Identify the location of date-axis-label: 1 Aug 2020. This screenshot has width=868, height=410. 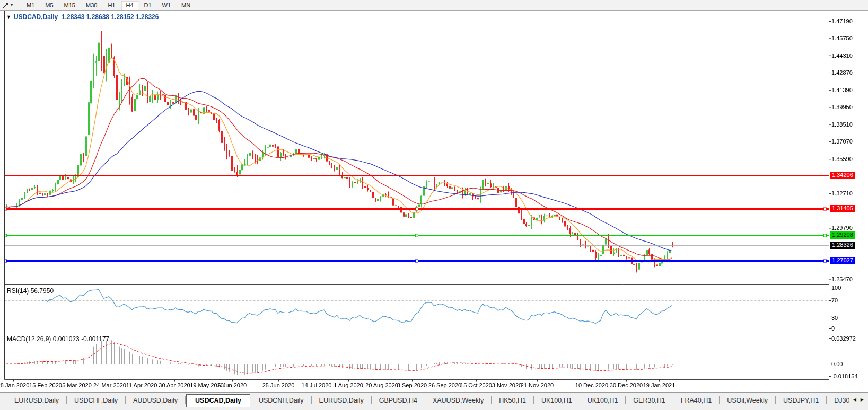
(348, 385).